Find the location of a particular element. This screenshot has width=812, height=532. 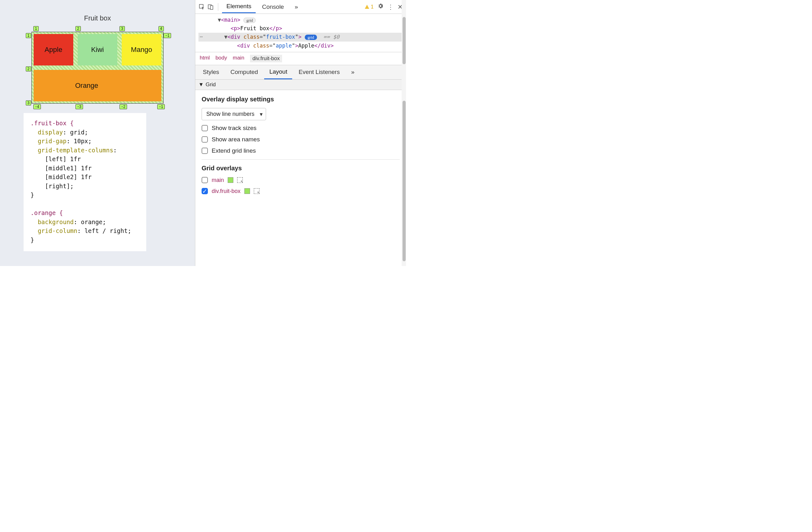

devtools-toolbar: Elements Console » 1 ⋮ ✕ is located at coordinates (301, 7).